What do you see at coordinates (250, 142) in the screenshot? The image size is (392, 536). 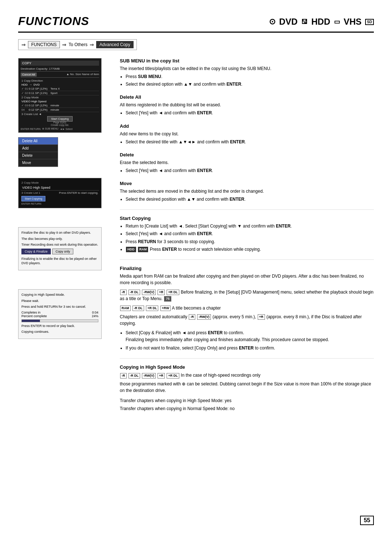 I see `add-bullet-1: Select the desired title with ▲▼◄► and c…` at bounding box center [250, 142].